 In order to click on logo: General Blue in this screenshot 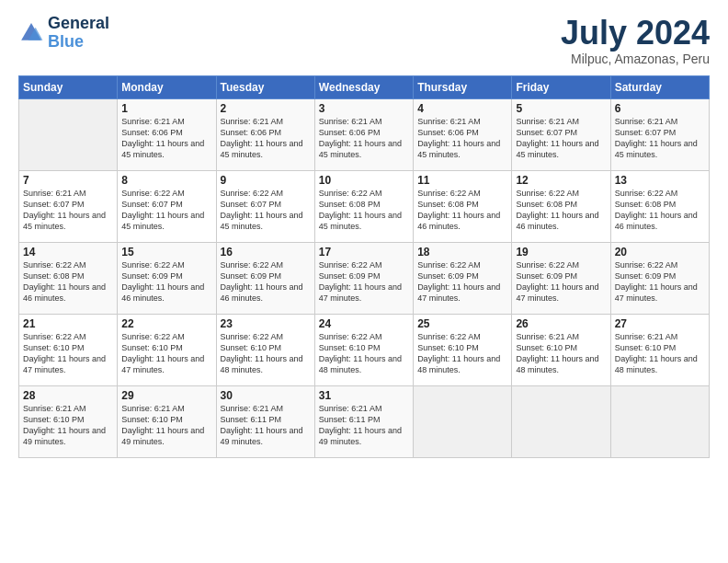, I will do `click(64, 33)`.